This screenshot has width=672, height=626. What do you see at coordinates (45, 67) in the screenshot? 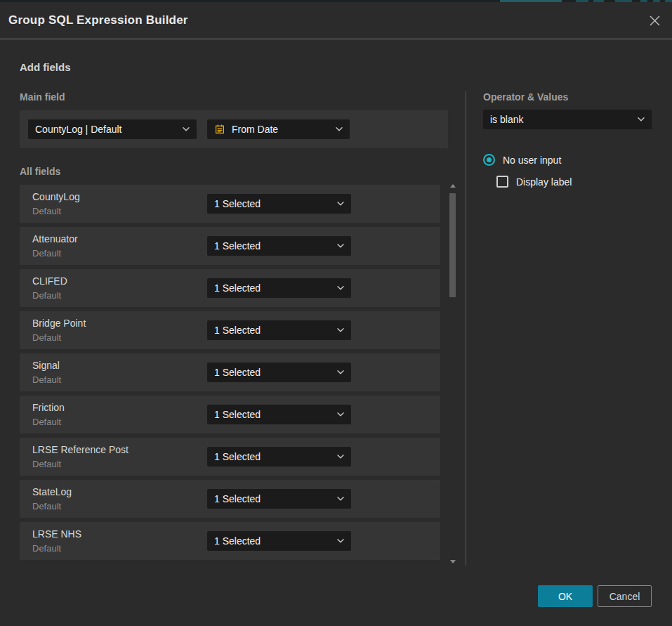
I see `add-fields-heading: Add fields` at bounding box center [45, 67].